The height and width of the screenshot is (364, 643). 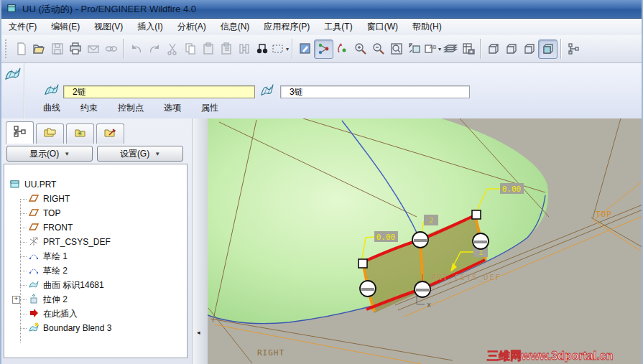 I want to click on insert-icon, so click(x=34, y=314).